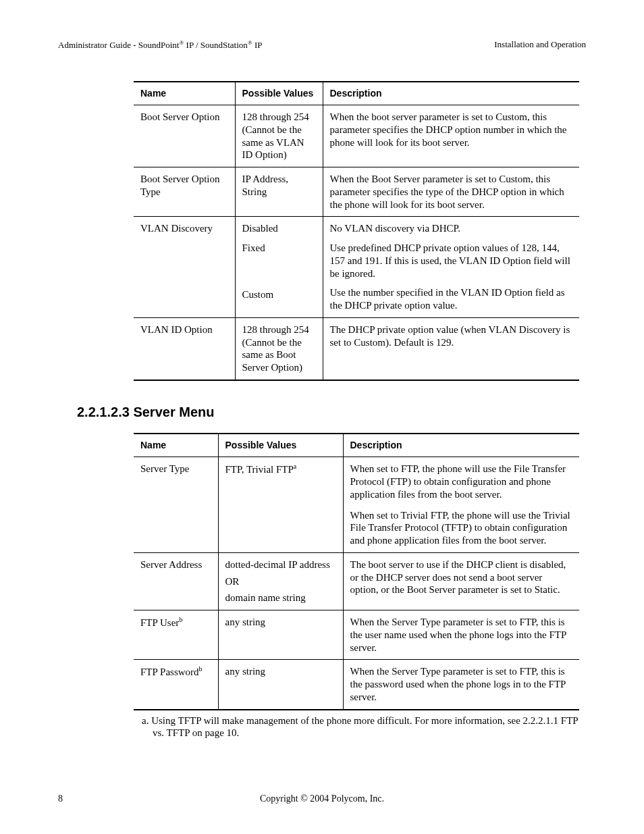 This screenshot has height=834, width=644. I want to click on cell-name: Boot Server Option, so click(184, 136).